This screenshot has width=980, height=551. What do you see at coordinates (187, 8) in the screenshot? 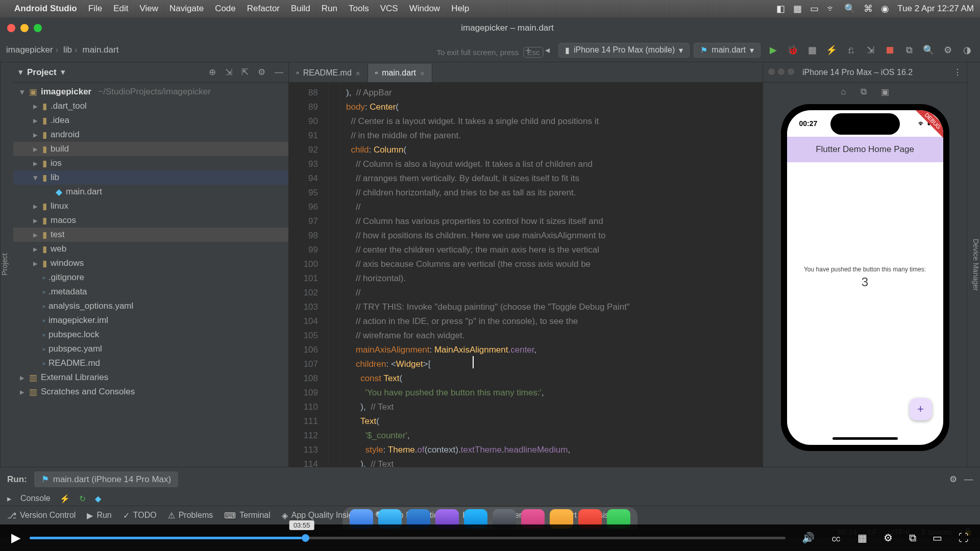
I see `menu-navigate: Navigate` at bounding box center [187, 8].